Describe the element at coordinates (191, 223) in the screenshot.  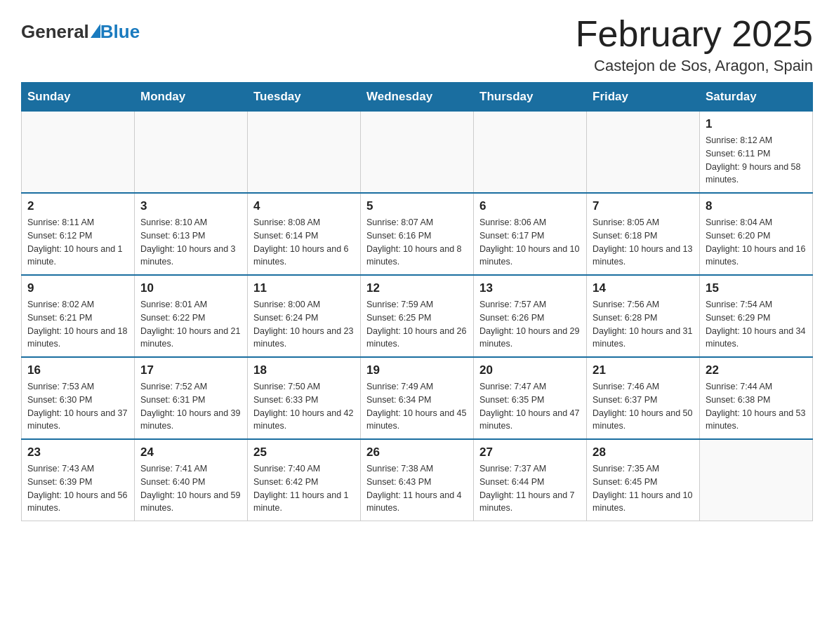
I see `day-info-line: Sunrise: 8:10 AM` at that location.